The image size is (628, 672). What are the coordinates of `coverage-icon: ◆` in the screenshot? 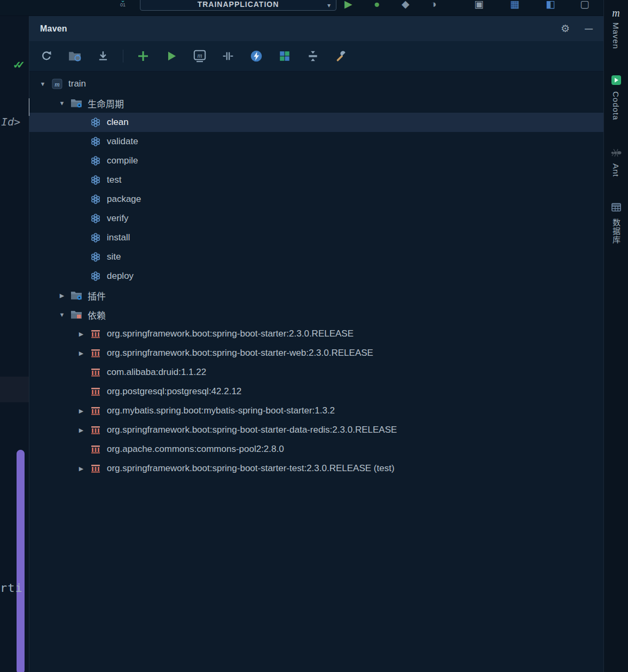 It's located at (406, 6).